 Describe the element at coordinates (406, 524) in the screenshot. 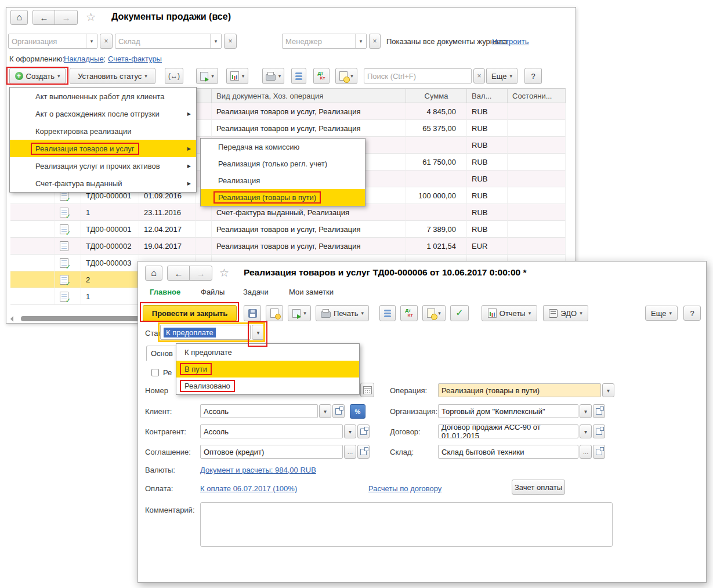

I see `comment-input` at that location.